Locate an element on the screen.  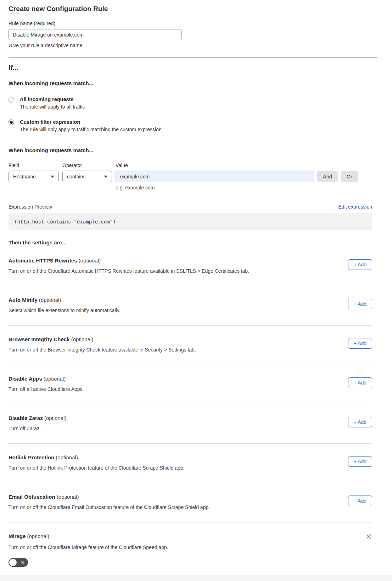
field-select-value: Hostname is located at coordinates (24, 177).